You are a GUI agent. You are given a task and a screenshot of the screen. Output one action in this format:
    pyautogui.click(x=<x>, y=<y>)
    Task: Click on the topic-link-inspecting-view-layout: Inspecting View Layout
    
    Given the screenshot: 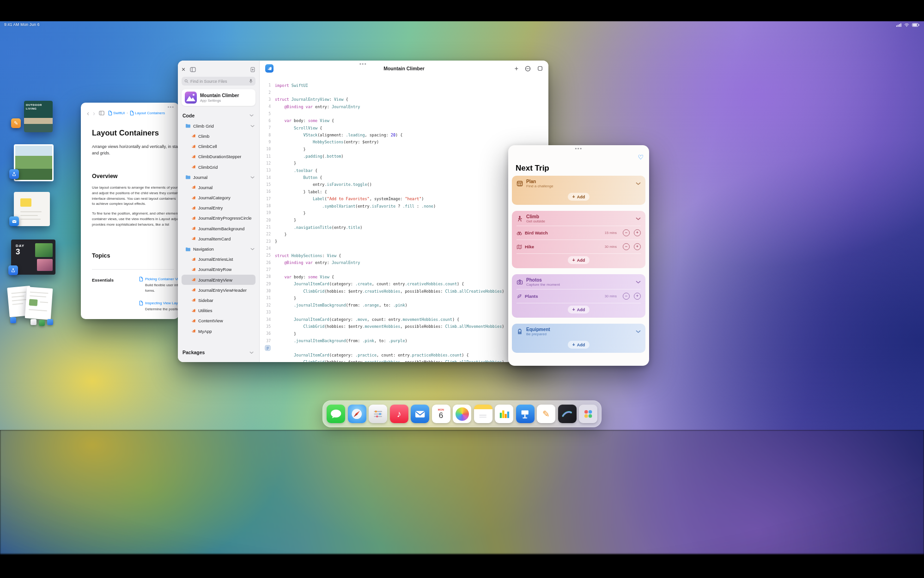 What is the action you would take?
    pyautogui.click(x=162, y=303)
    